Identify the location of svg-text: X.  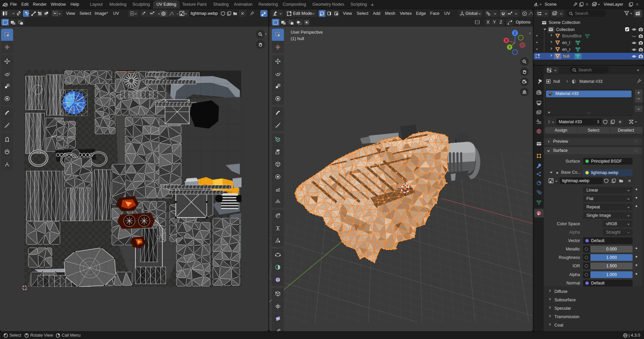
(507, 40).